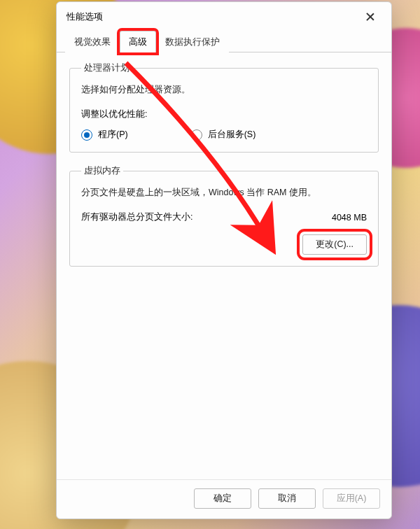 This screenshot has height=529, width=420. Describe the element at coordinates (102, 171) in the screenshot. I see `group-legend: 虚拟内存` at that location.